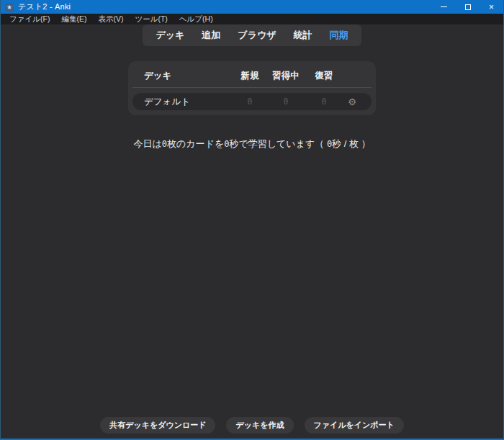 This screenshot has height=440, width=504. What do you see at coordinates (151, 19) in the screenshot?
I see `menu-tools: ツール(T)` at bounding box center [151, 19].